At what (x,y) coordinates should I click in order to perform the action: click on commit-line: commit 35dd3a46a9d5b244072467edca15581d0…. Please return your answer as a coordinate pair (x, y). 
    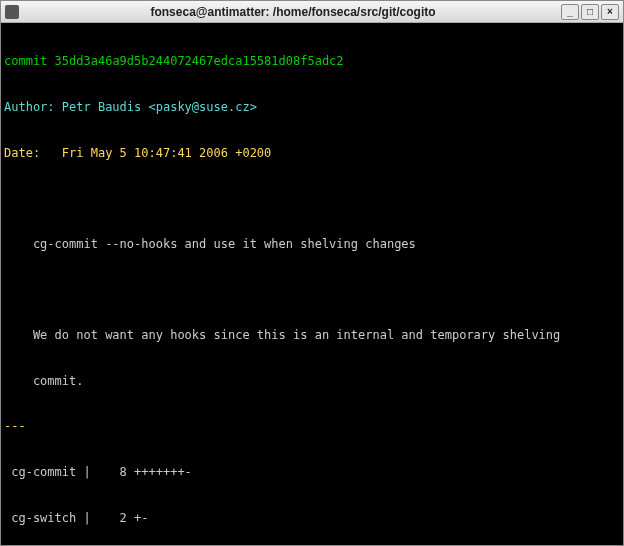
    Looking at the image, I should click on (312, 62).